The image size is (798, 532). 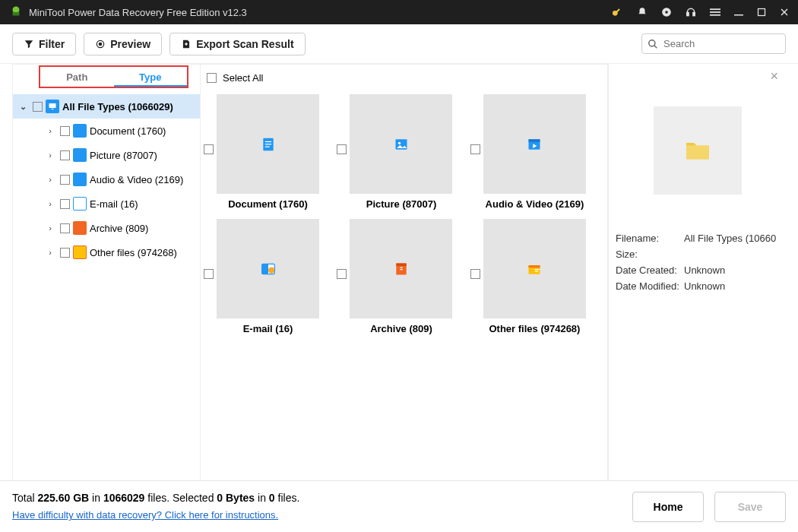 What do you see at coordinates (237, 44) in the screenshot?
I see `export-button: Export Scan Result` at bounding box center [237, 44].